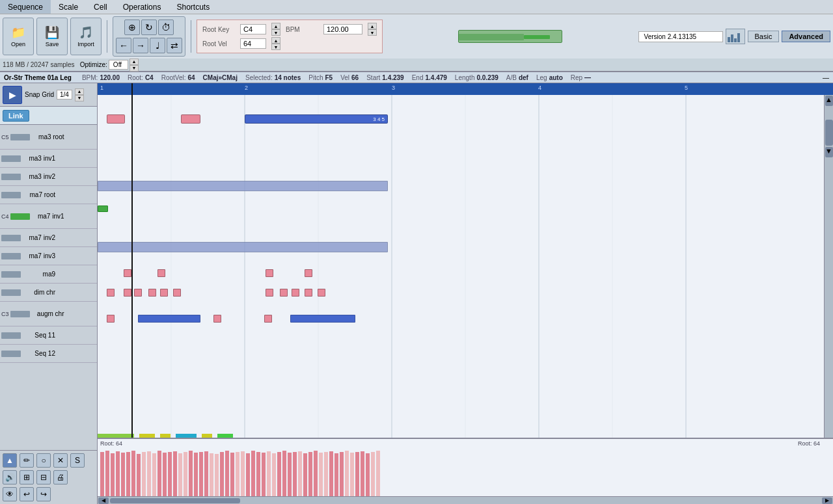  What do you see at coordinates (465, 89) in the screenshot?
I see `timeline-header: 1 2 3 4 5` at bounding box center [465, 89].